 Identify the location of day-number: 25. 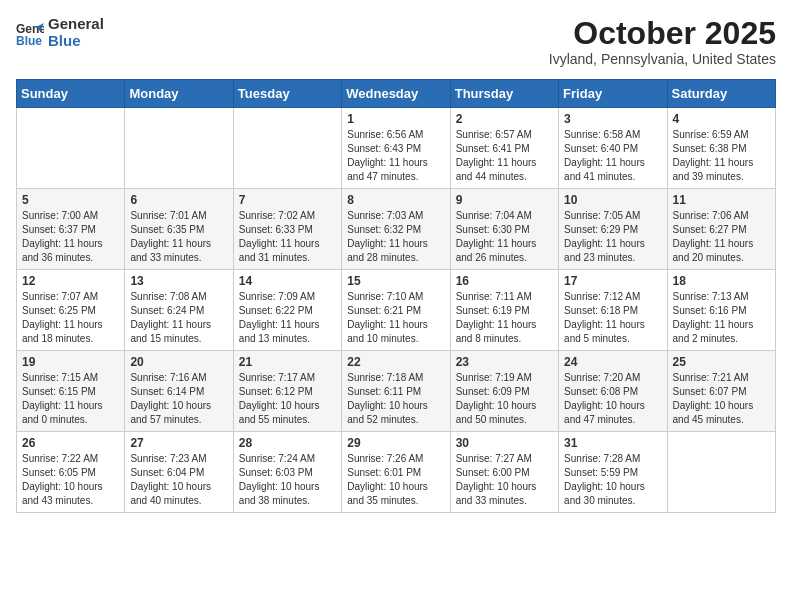
(722, 362).